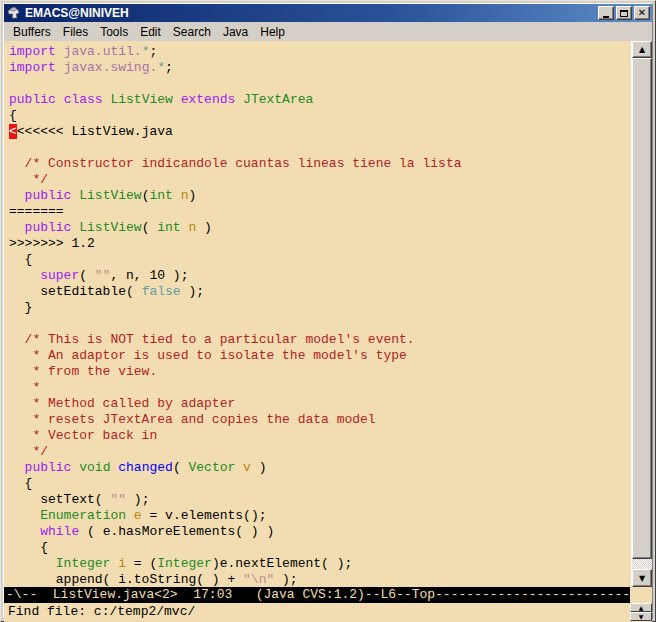 The image size is (656, 622). What do you see at coordinates (185, 196) in the screenshot?
I see `code-token: n` at bounding box center [185, 196].